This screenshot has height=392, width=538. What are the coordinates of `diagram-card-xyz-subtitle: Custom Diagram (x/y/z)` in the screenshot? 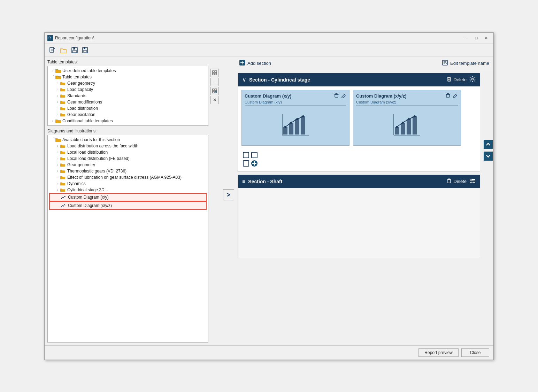 It's located at (407, 102).